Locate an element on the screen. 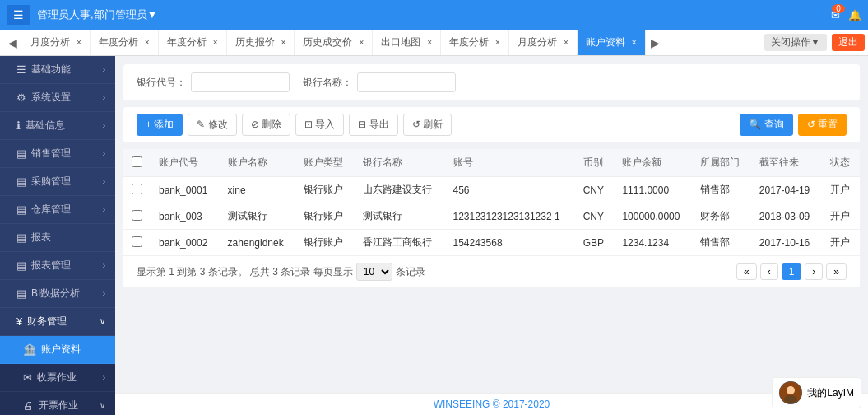 This screenshot has width=868, height=415. add-button: + 添加 is located at coordinates (160, 125).